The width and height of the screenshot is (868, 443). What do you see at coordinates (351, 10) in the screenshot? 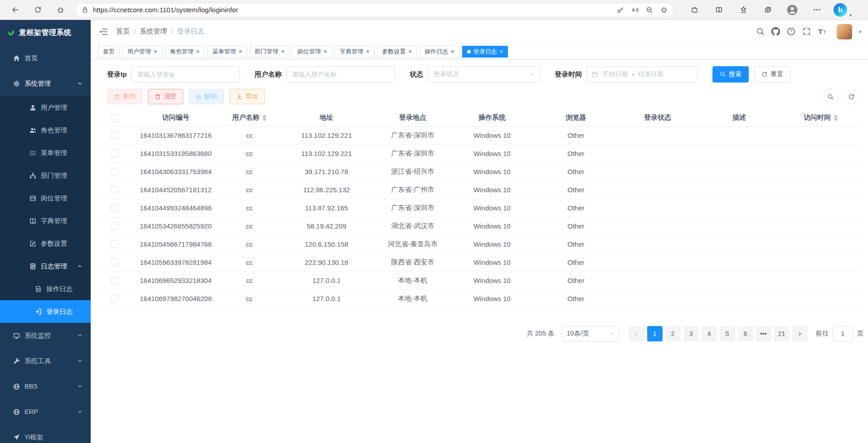
I see `url-text: https://ccnetcore.com:1101/system/log/lo…` at bounding box center [351, 10].